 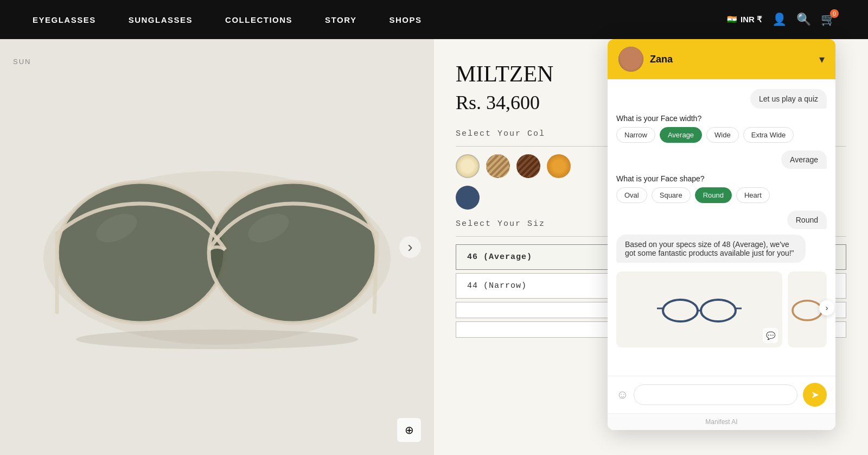 What do you see at coordinates (22, 62) in the screenshot?
I see `product-type-label: SUN` at bounding box center [22, 62].